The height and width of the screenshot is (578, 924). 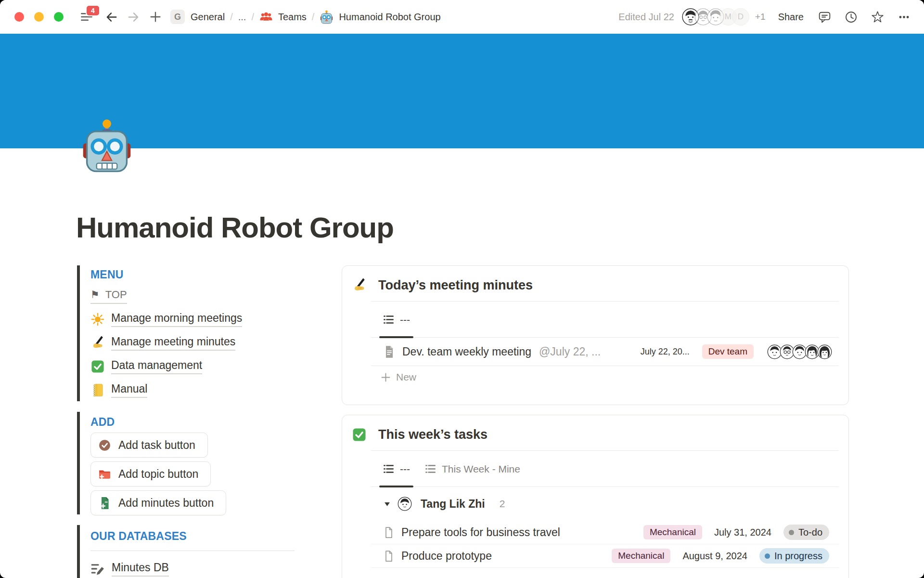 I want to click on menu-link-top: ⚑ TOP, so click(x=109, y=296).